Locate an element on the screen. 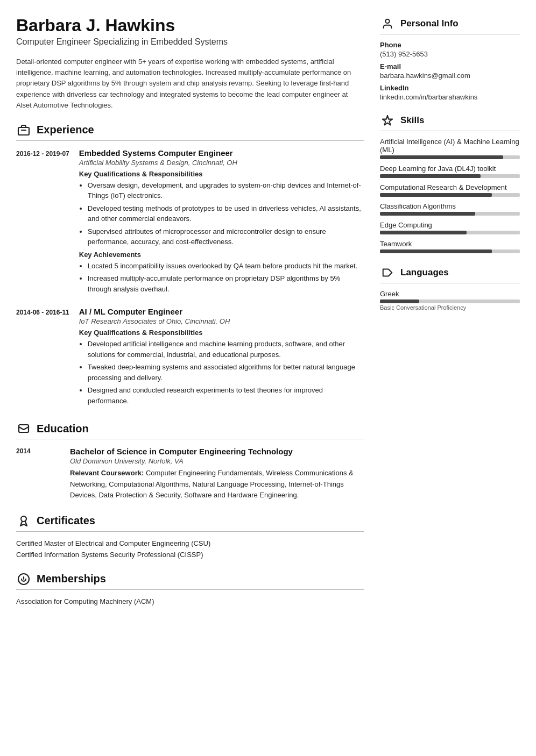 The width and height of the screenshot is (536, 756). personal-info-title: Personal Info is located at coordinates (429, 24).